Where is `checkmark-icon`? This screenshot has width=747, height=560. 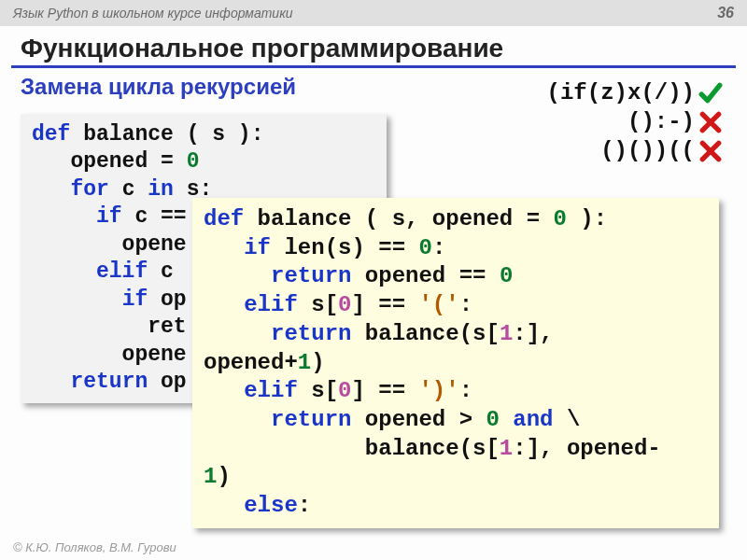 checkmark-icon is located at coordinates (711, 93).